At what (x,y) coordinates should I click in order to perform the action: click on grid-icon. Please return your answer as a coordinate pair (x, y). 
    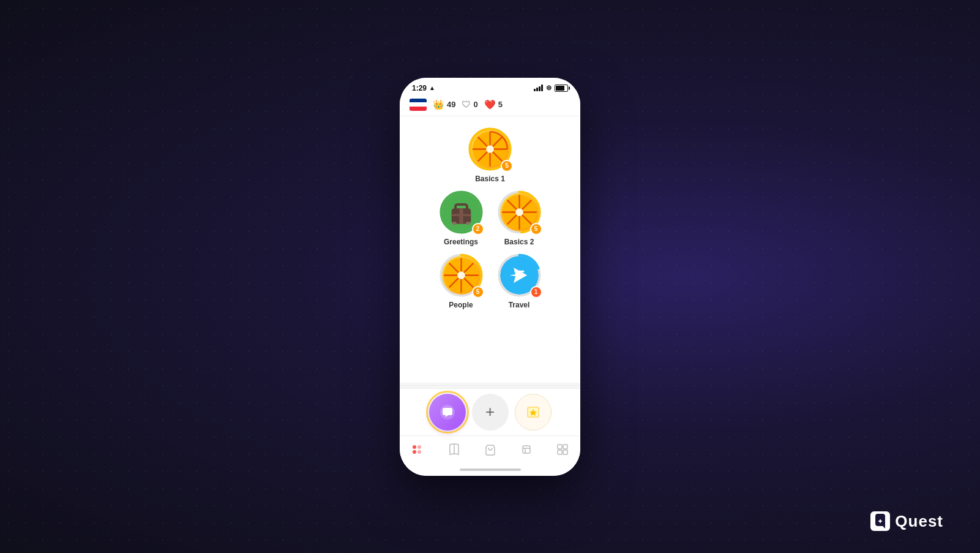
    Looking at the image, I should click on (563, 450).